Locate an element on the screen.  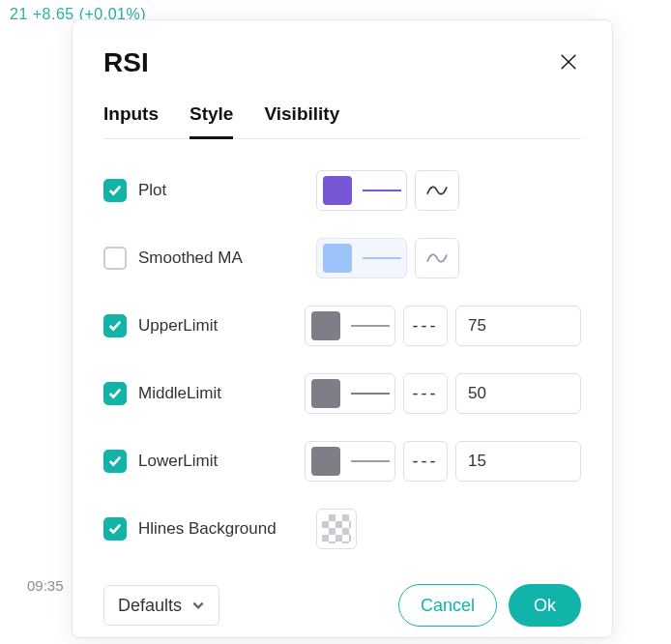
defaults-dropdown: Defaults is located at coordinates (161, 605).